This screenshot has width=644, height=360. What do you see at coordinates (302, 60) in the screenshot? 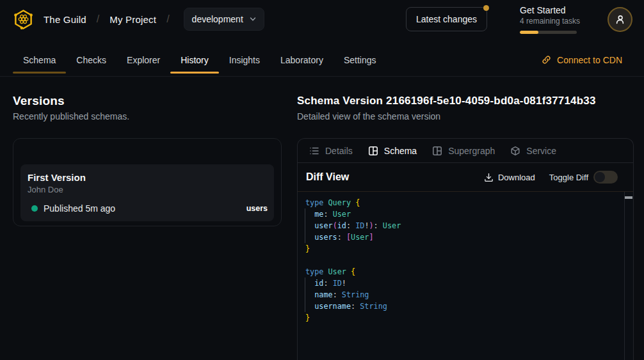
I see `tab-label: Laboratory` at bounding box center [302, 60].